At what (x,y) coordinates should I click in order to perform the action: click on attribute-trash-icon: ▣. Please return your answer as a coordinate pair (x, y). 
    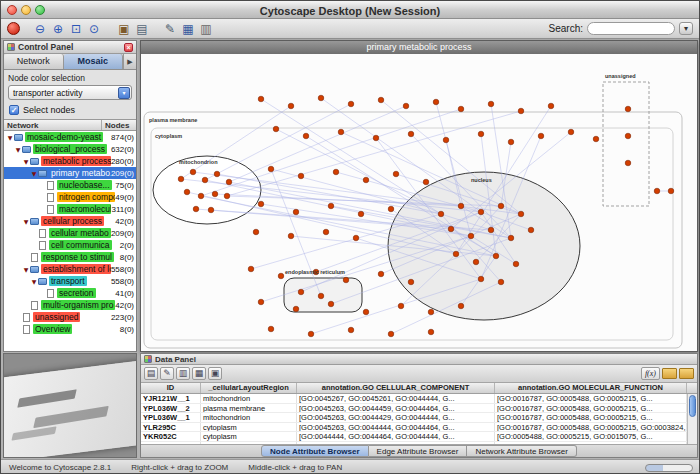
    Looking at the image, I should click on (215, 374).